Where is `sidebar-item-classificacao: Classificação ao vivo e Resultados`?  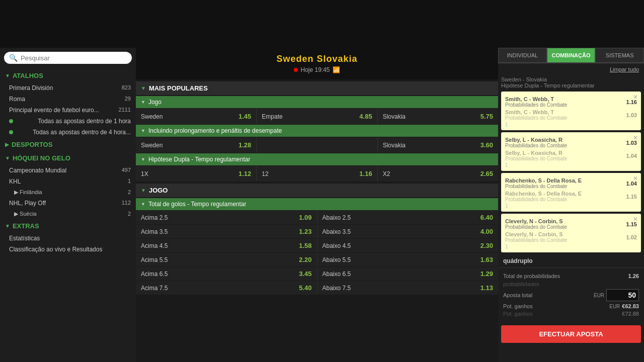
sidebar-item-classificacao: Classificação ao vivo e Resultados is located at coordinates (68, 249).